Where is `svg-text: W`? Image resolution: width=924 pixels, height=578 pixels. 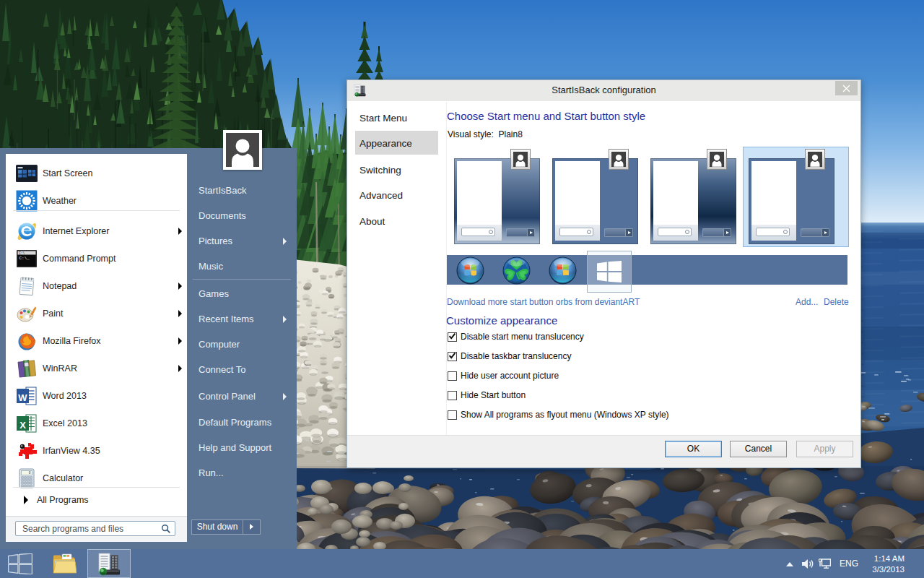
svg-text: W is located at coordinates (23, 397).